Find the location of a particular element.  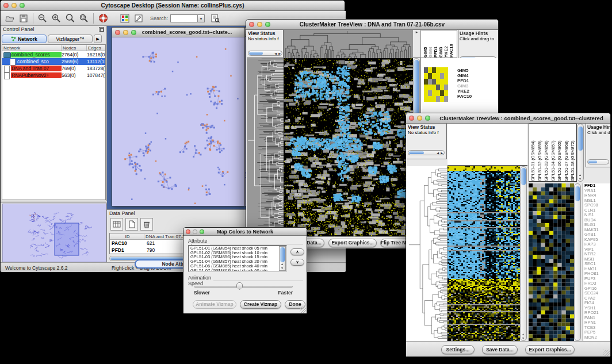

network-table-header: Network Nodes Edges is located at coordinates (54, 48).